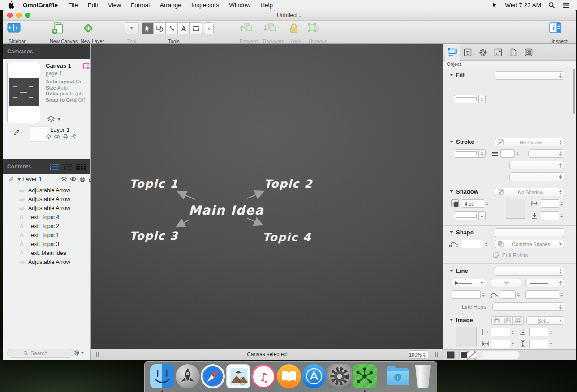 The image size is (577, 392). I want to click on menu-item-app: OmniGraffle, so click(43, 5).